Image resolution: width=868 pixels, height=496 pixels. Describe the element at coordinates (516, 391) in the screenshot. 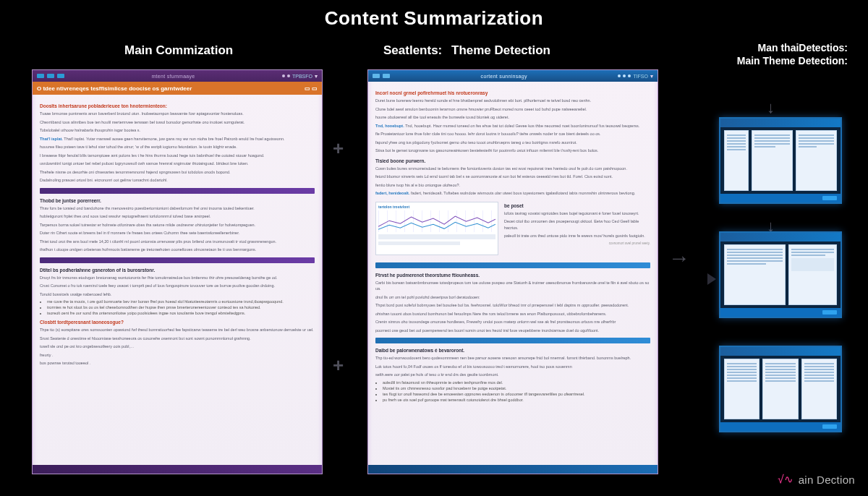

I see `doc-right-bullets: aoledlil tm fataomusii sn thheopnmie te …` at that location.